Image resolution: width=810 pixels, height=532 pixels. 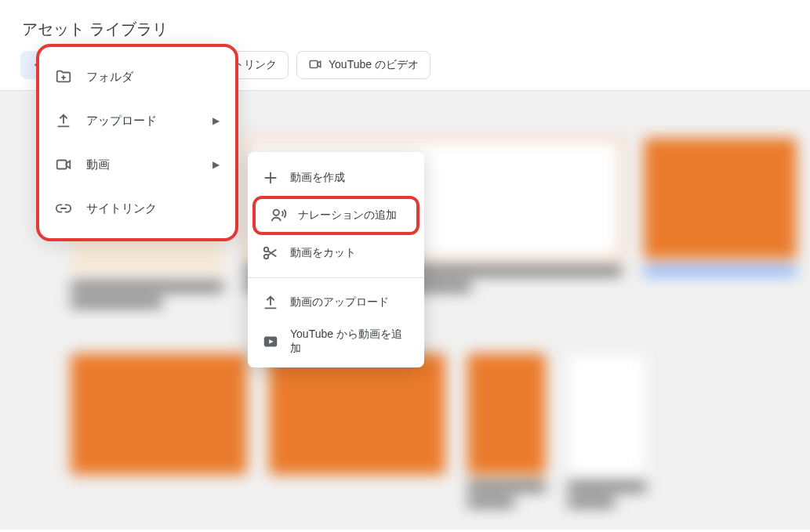 I want to click on submenu-item-upload-video: 動画のアップロード, so click(x=336, y=302).